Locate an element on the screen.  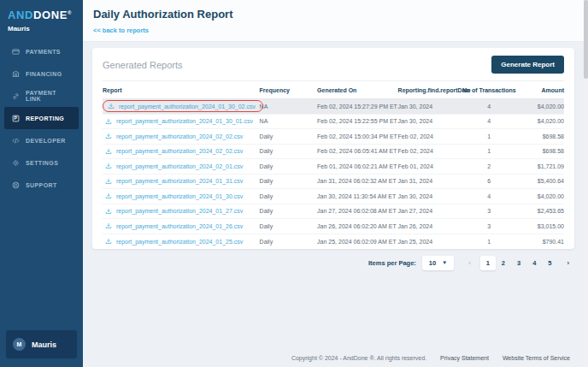
sidebar-menu: PAYMENTSFINANCINGPAYMENT LINKPREPORTINGD… is located at coordinates (41, 118).